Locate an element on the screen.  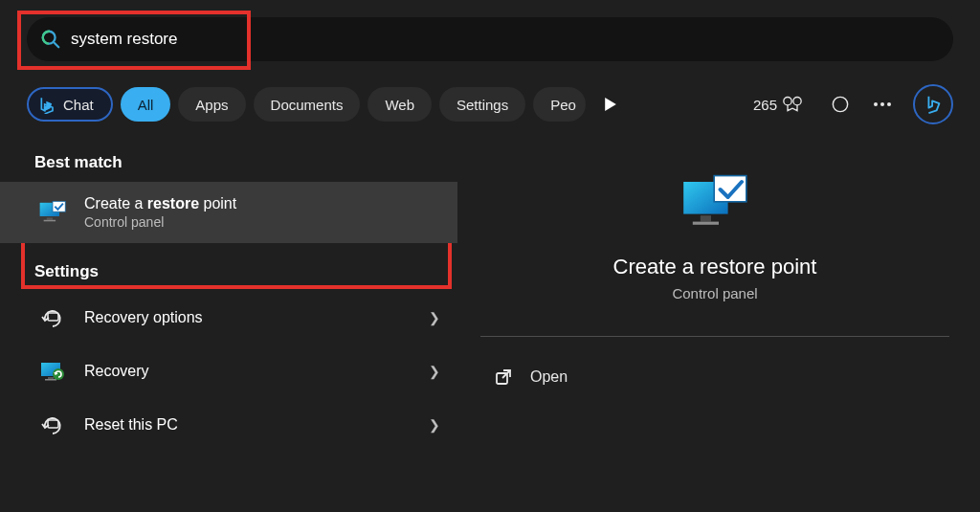
best-match-title: Create a restore point is located at coordinates (262, 204).